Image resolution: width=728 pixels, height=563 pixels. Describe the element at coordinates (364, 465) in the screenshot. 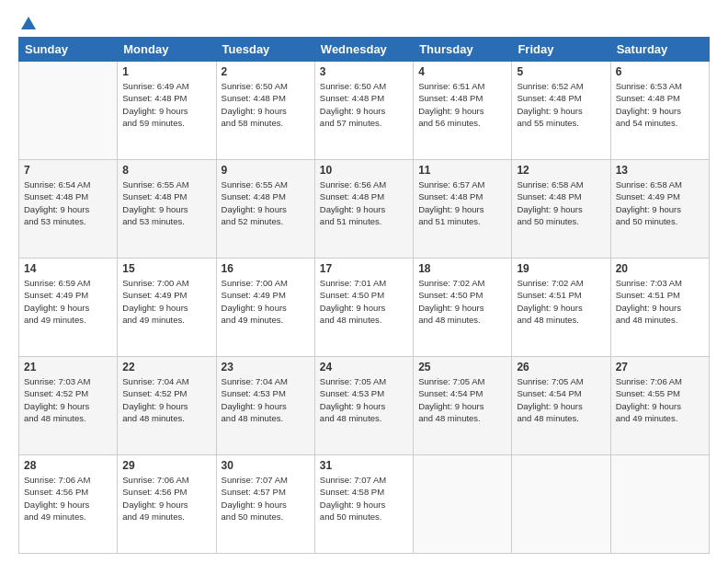

I see `day-number: 31` at that location.